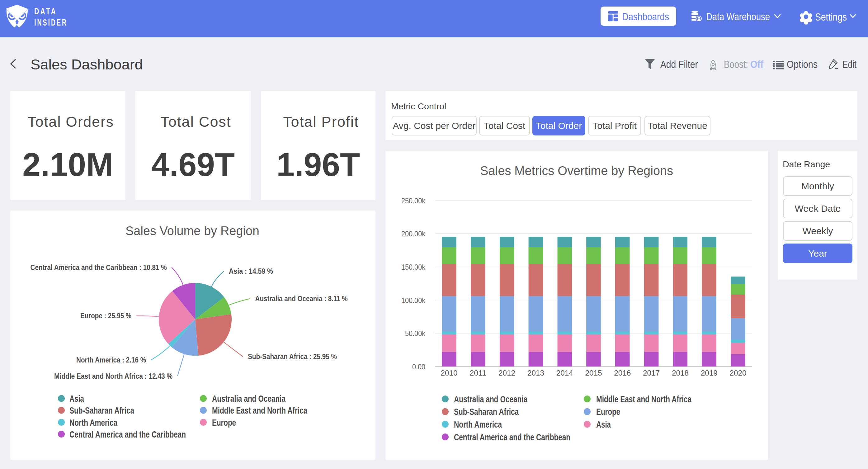 This screenshot has width=868, height=469. What do you see at coordinates (577, 171) in the screenshot?
I see `svg-text:Sales Metrics Overtime by Regi: Sales Metrics Overtime by Regions` at bounding box center [577, 171].